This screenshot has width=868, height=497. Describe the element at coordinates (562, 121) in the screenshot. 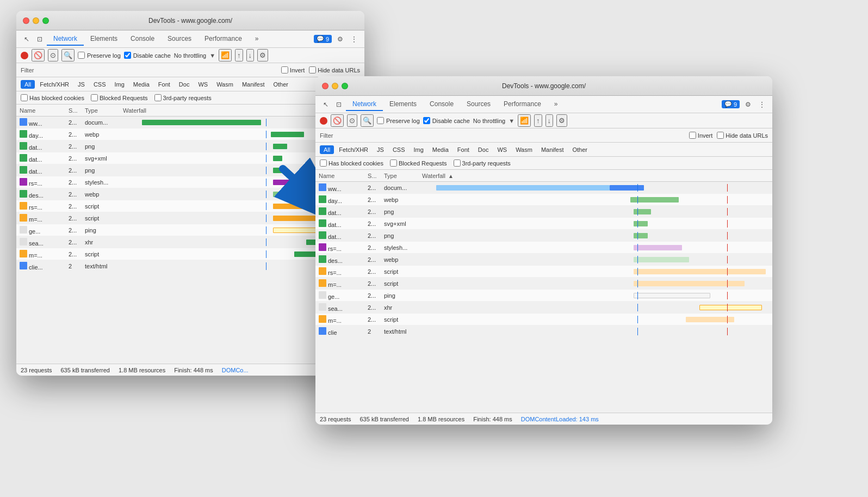

I see `settings-icon-front: ⚙` at that location.